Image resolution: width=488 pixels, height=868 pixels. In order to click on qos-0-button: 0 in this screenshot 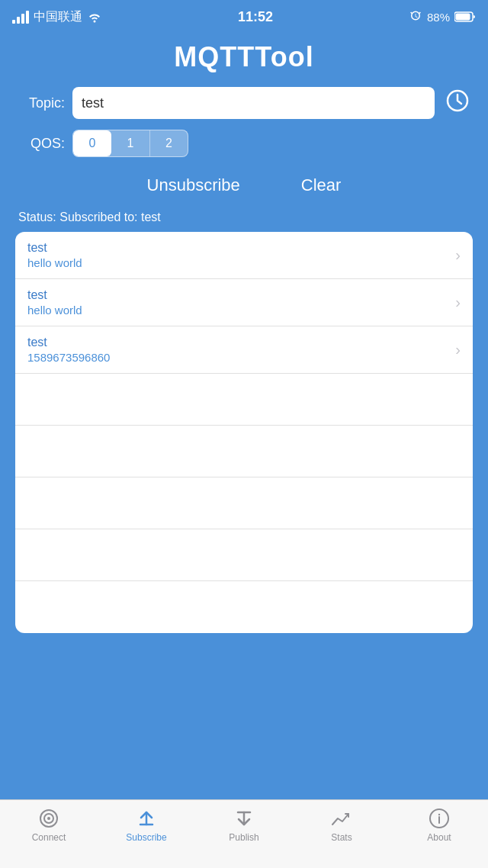, I will do `click(92, 143)`.